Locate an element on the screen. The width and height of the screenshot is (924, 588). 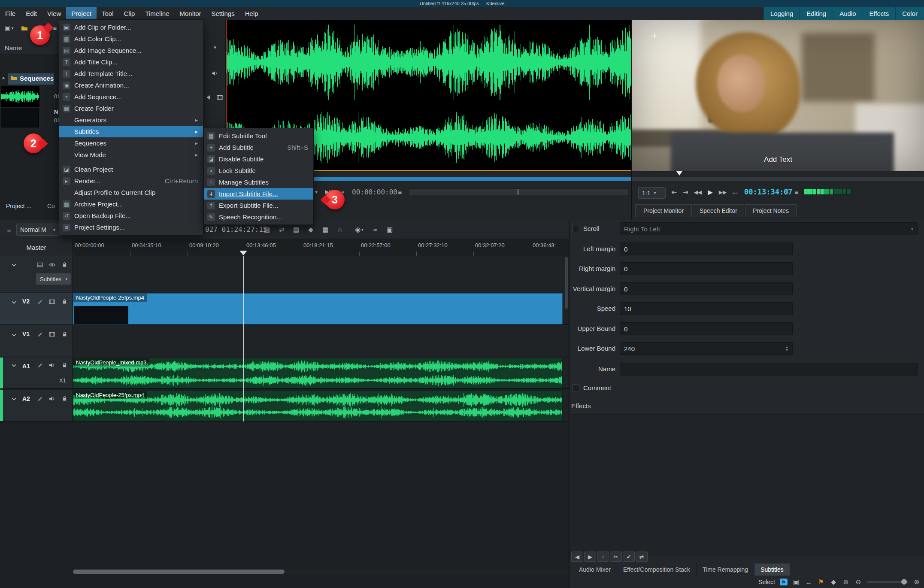
scroll-checkbox is located at coordinates (576, 228).